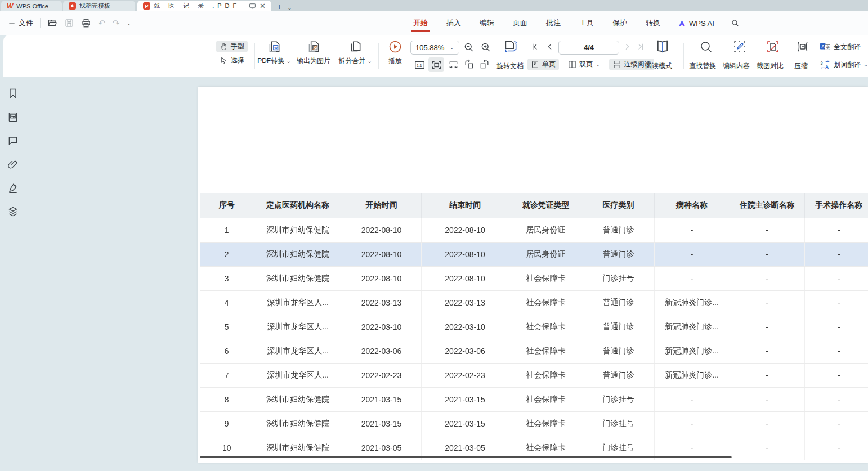 This screenshot has width=868, height=471. I want to click on table-cell: 8, so click(227, 400).